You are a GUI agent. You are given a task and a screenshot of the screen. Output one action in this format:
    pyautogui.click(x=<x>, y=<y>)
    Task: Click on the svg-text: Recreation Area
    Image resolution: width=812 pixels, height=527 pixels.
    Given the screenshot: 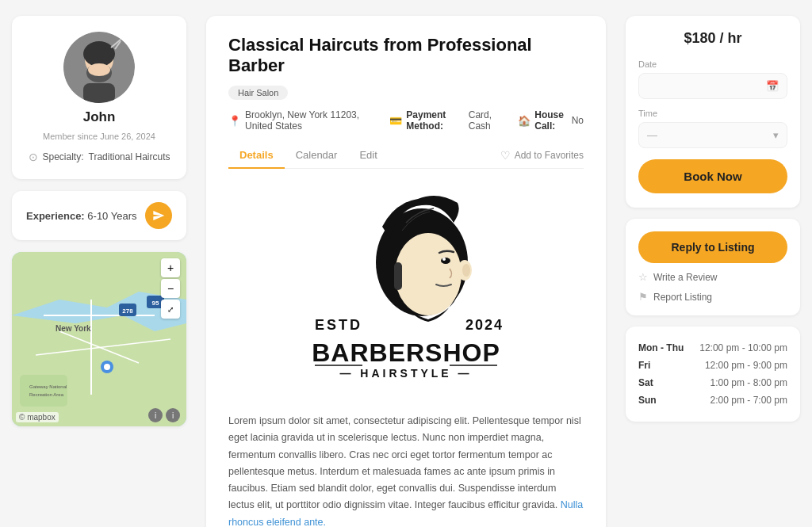 What is the action you would take?
    pyautogui.click(x=47, y=395)
    